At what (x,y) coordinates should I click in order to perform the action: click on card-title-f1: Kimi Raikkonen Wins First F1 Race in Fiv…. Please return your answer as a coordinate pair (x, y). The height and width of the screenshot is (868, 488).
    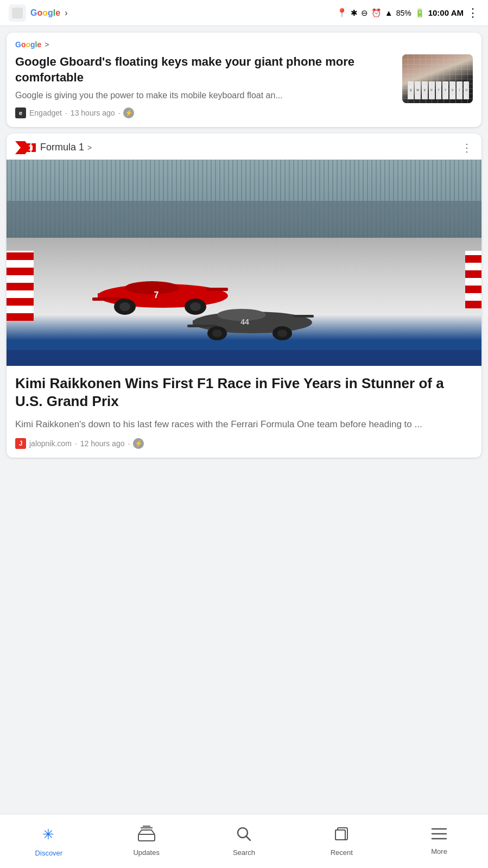
    Looking at the image, I should click on (244, 393).